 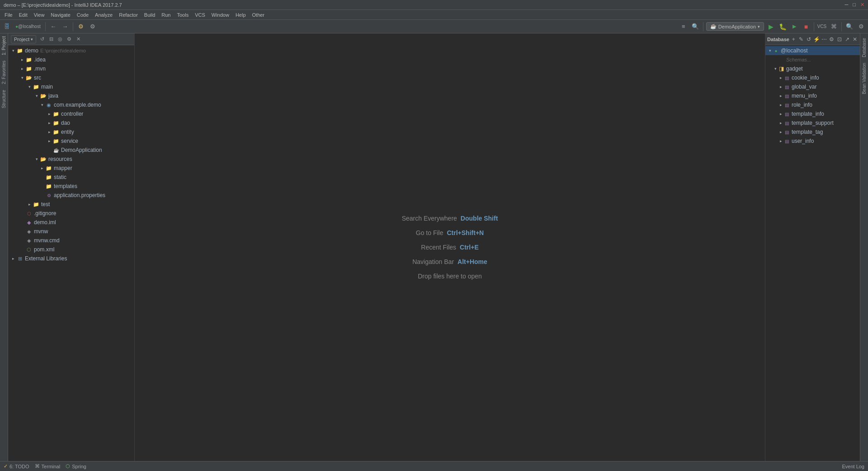 What do you see at coordinates (48, 466) in the screenshot?
I see `status-terminal: ⌘ Terminal` at bounding box center [48, 466].